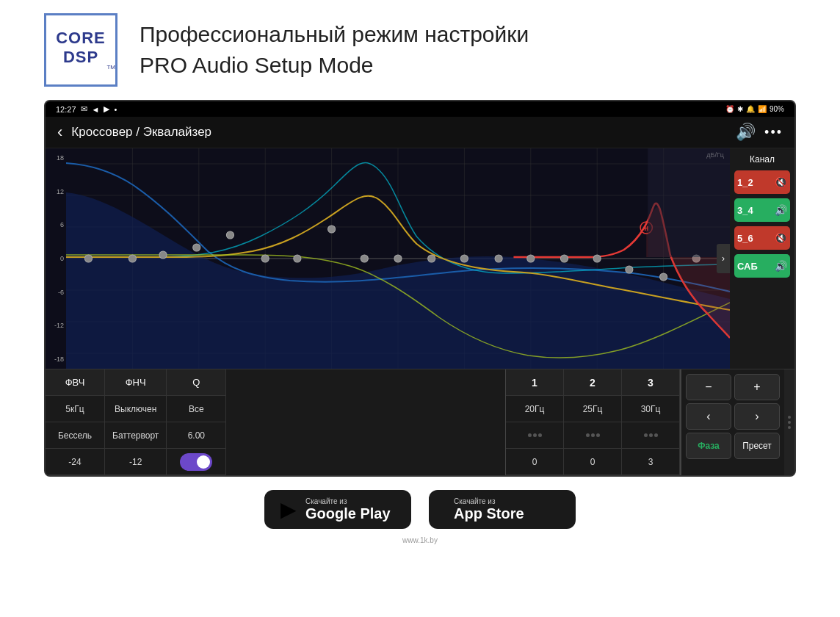  What do you see at coordinates (762, 109) in the screenshot?
I see `status-wifi-icon: 📶` at bounding box center [762, 109].